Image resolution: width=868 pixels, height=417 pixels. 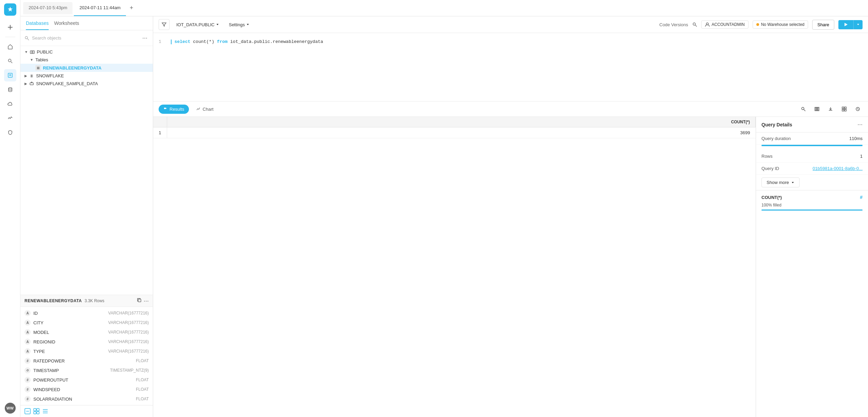 I want to click on add-tab-button: +, so click(x=131, y=8).